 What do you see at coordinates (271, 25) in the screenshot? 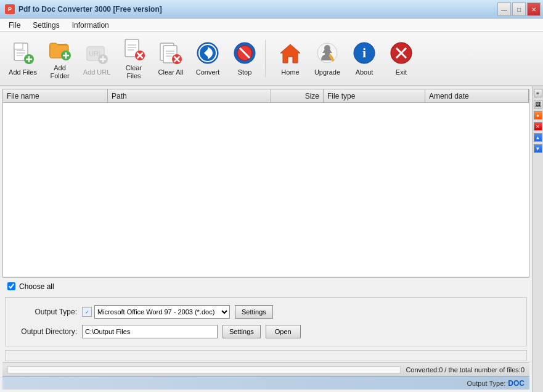
I see `menu-bar: File Settings Information` at bounding box center [271, 25].